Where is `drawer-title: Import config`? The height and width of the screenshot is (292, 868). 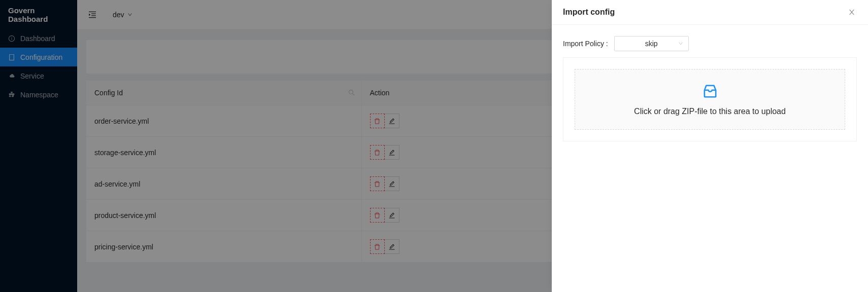 drawer-title: Import config is located at coordinates (589, 12).